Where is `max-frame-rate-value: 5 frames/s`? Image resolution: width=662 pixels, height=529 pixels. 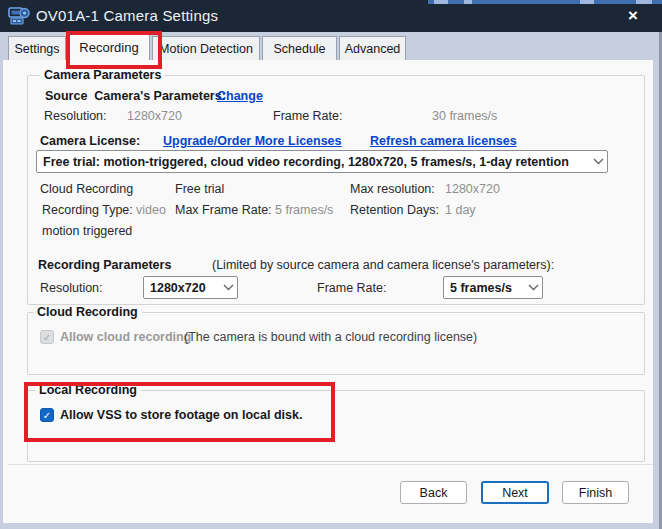 max-frame-rate-value: 5 frames/s is located at coordinates (304, 210).